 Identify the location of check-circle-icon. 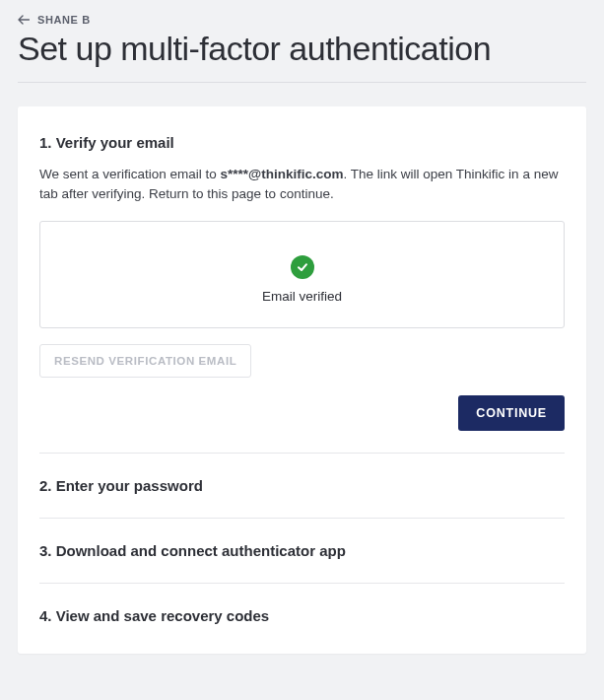
(302, 267).